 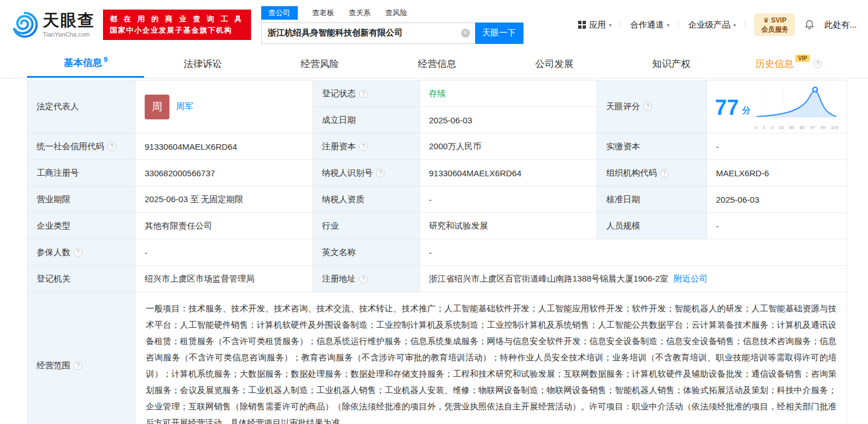 I want to click on search-button: 天眼一下, so click(x=499, y=33).